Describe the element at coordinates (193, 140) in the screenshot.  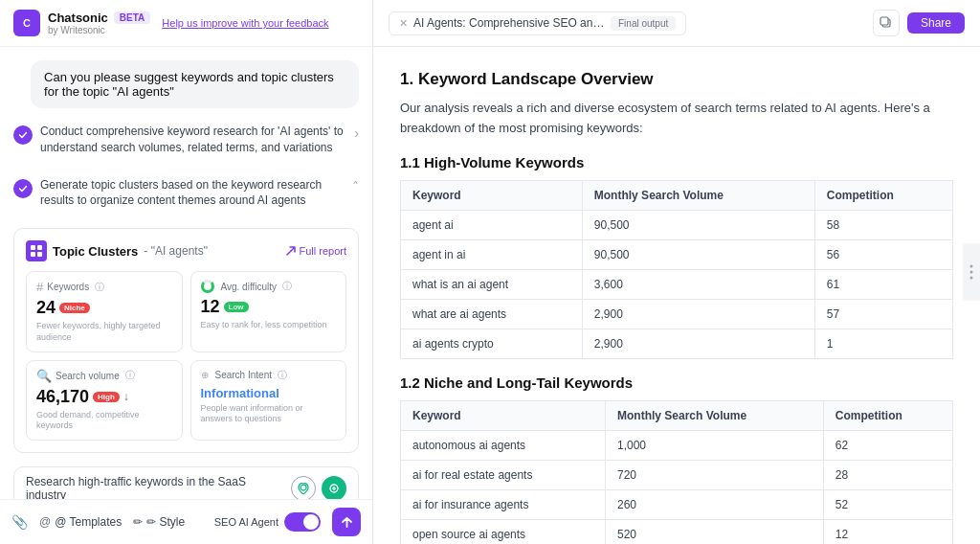
I see `task-text-1: Conduct comprehensive keyword research f…` at that location.